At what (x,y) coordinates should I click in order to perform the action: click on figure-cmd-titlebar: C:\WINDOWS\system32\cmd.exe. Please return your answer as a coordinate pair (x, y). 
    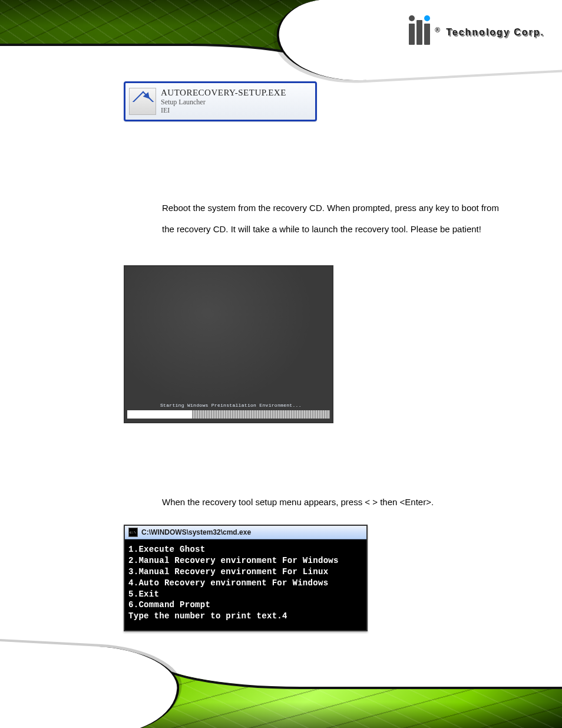
    Looking at the image, I should click on (246, 533).